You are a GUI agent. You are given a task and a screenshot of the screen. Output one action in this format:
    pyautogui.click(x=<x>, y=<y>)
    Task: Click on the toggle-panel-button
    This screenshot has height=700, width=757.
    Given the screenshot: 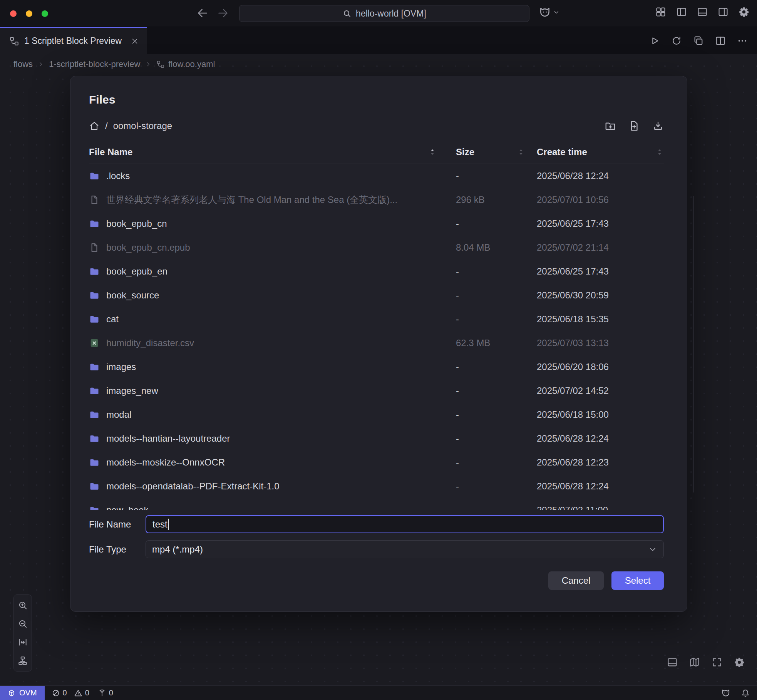 What is the action you would take?
    pyautogui.click(x=702, y=12)
    